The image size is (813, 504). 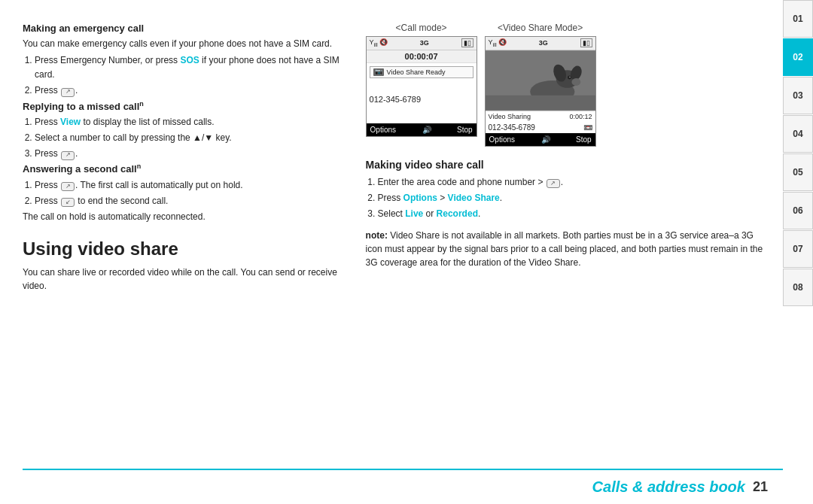 I want to click on call-mode-label: <Call mode>, so click(x=422, y=28).